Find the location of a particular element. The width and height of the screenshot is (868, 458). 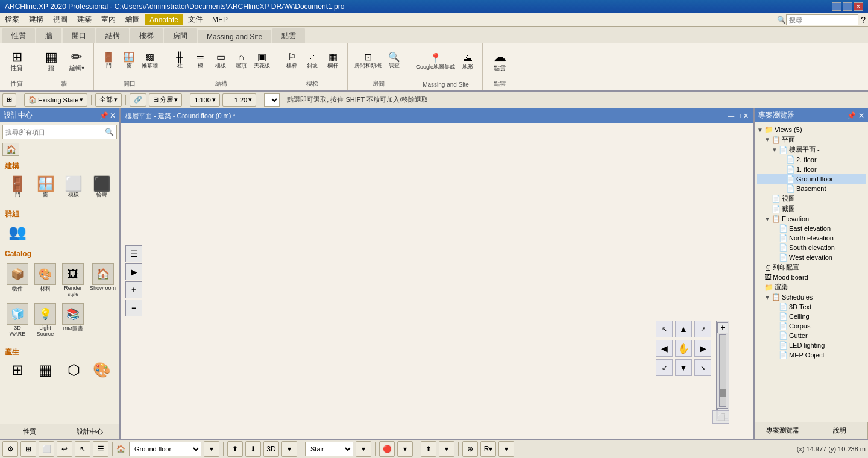

railing-btn: ▦ 欄杆 is located at coordinates (333, 61).